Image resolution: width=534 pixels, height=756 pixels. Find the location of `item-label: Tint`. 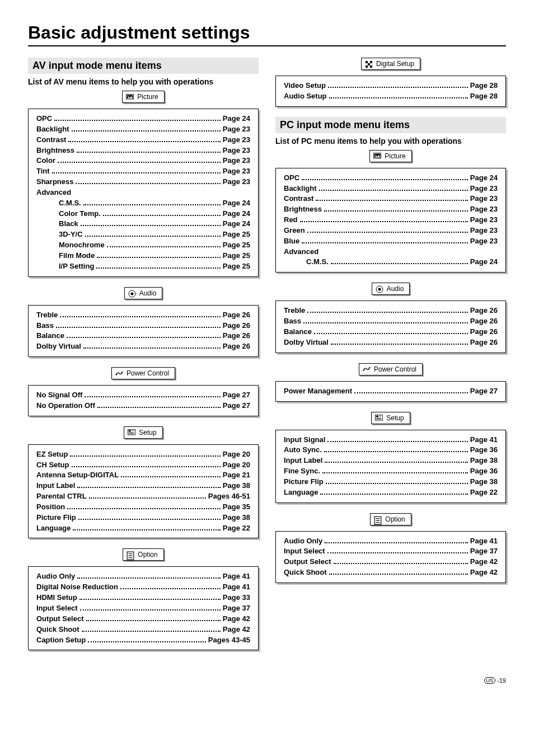

item-label: Tint is located at coordinates (43, 171).